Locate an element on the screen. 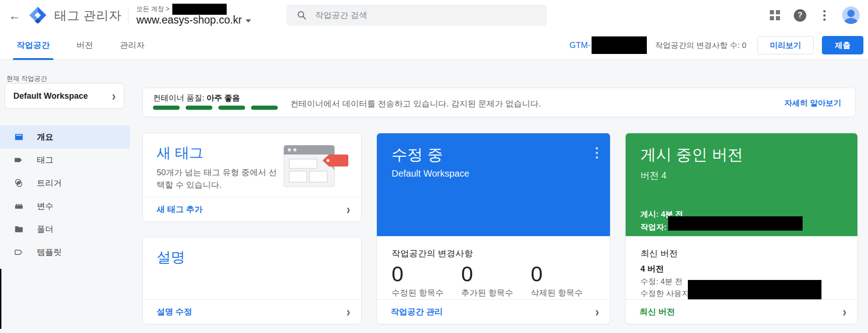 This screenshot has width=868, height=333. latest-version-title: 최신 버전 is located at coordinates (659, 254).